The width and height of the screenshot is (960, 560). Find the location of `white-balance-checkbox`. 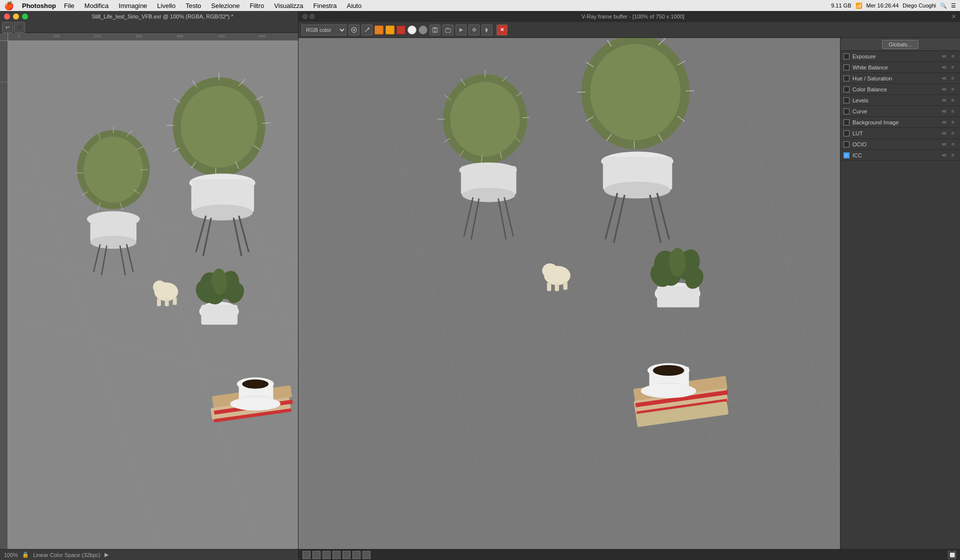

white-balance-checkbox is located at coordinates (846, 67).